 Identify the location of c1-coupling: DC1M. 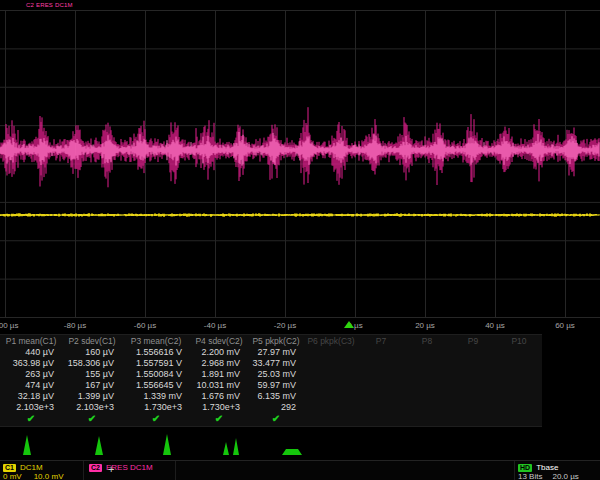
(32, 468).